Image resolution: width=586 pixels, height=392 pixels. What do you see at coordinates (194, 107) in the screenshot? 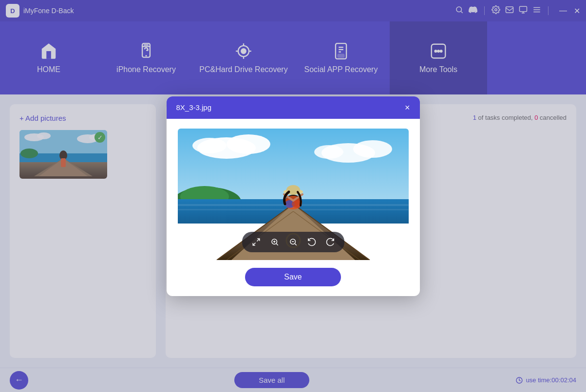
I see `dialog-title: 8X_3-3.jpg` at bounding box center [194, 107].